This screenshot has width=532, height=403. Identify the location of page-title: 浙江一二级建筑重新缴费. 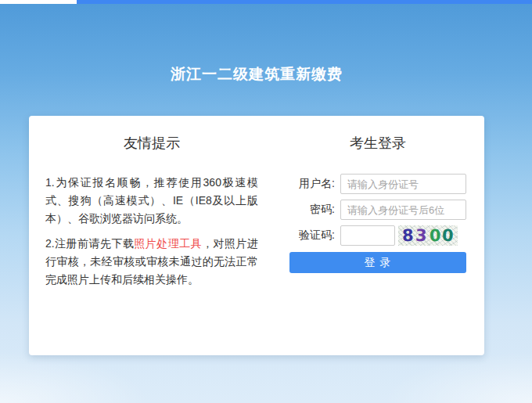
(257, 74).